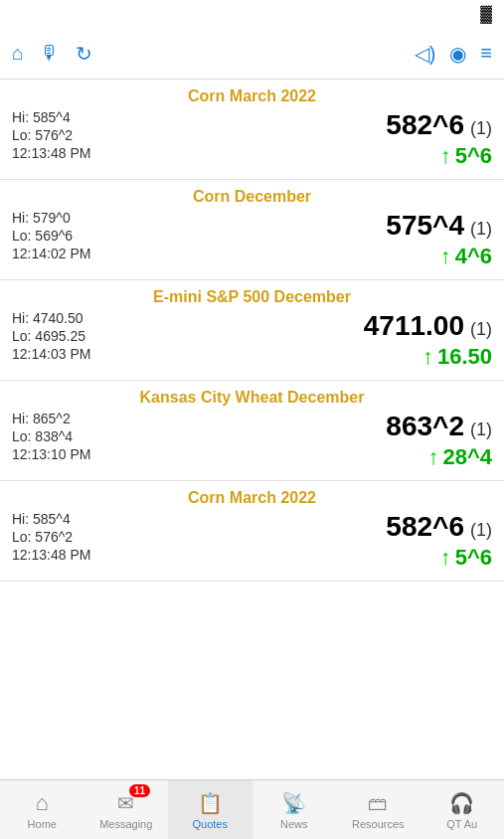  What do you see at coordinates (439, 440) in the screenshot?
I see `quote-right: 863^2 (1) ↑ 28^4` at bounding box center [439, 440].